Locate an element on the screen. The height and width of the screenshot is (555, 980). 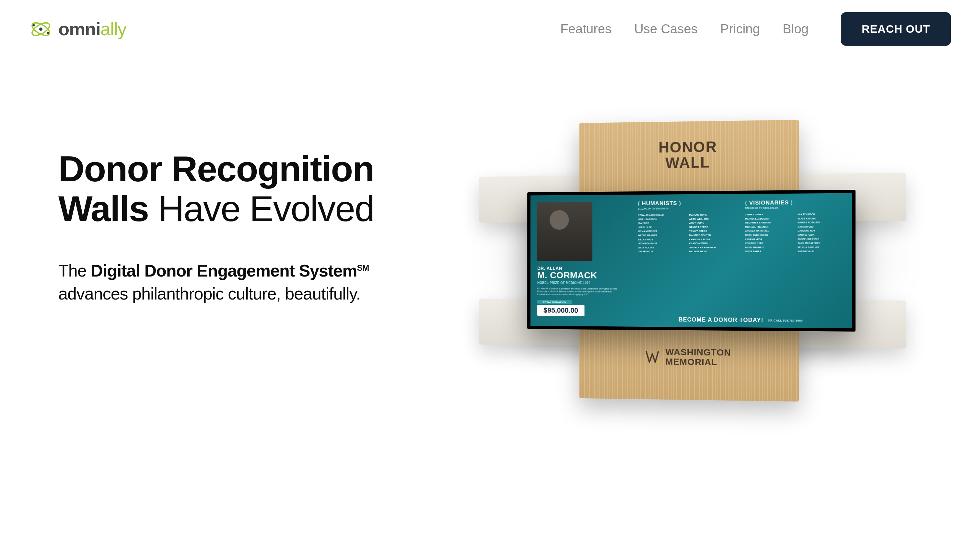
become-donor-cta: BECOME A DONOR TODAY! OR CALL 505.780.50… is located at coordinates (741, 320).